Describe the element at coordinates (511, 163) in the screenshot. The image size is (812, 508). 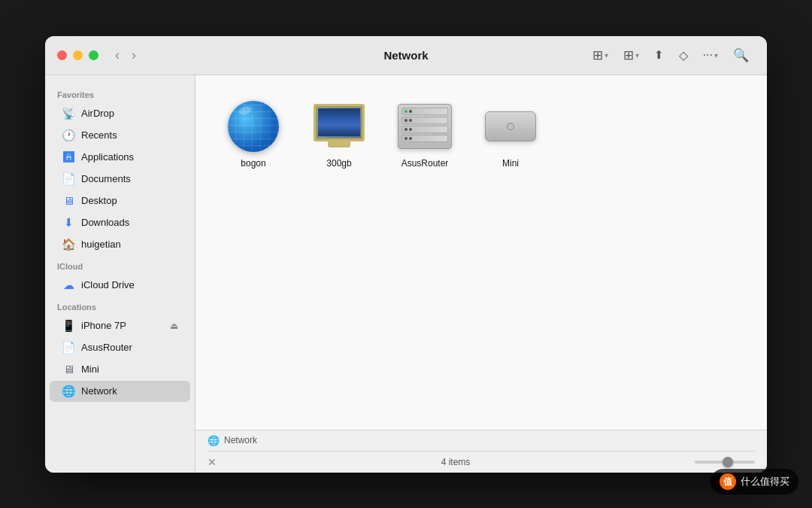
I see `mini-label: Mini` at that location.